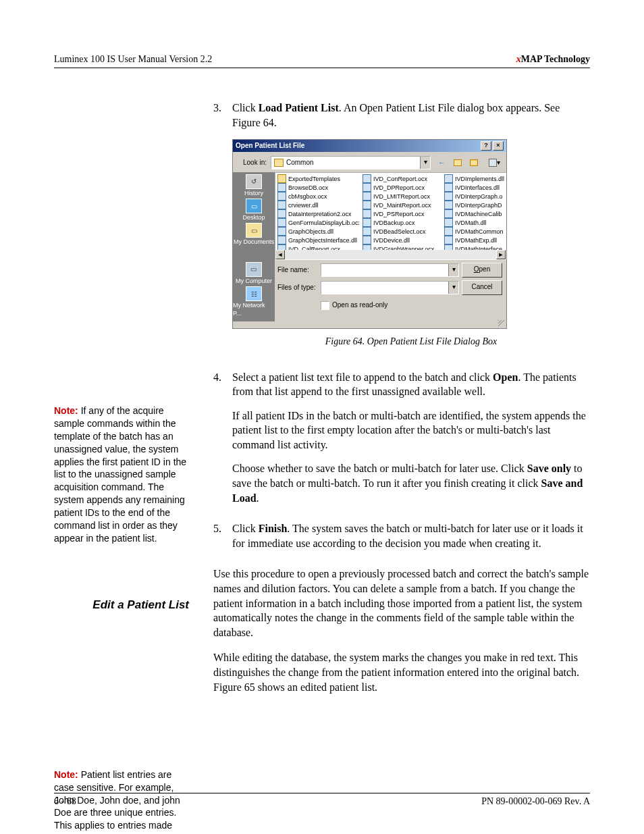 This screenshot has height=834, width=644. I want to click on header-left: Luminex 100 IS User Manual Version 2.2, so click(133, 59).